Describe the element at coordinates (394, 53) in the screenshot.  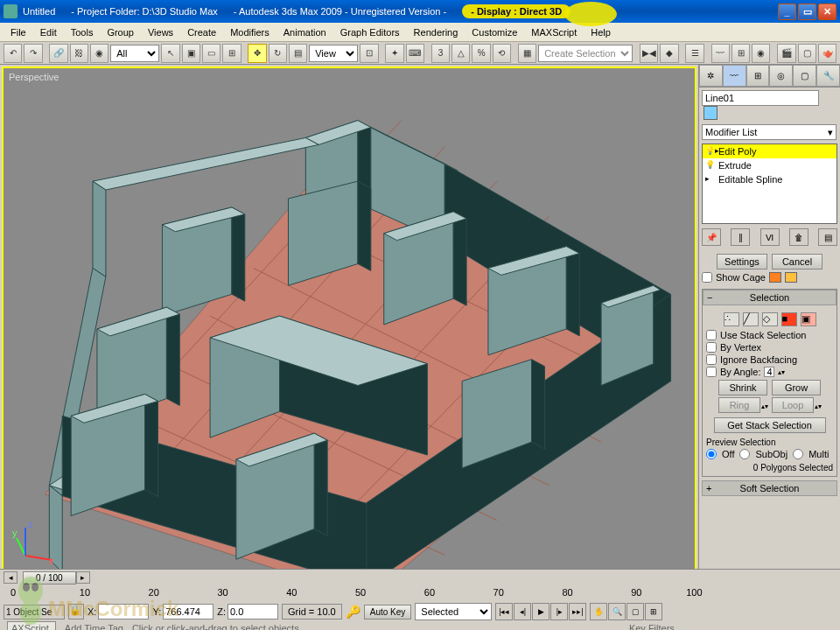
I see `manipulate-button: ✦` at that location.